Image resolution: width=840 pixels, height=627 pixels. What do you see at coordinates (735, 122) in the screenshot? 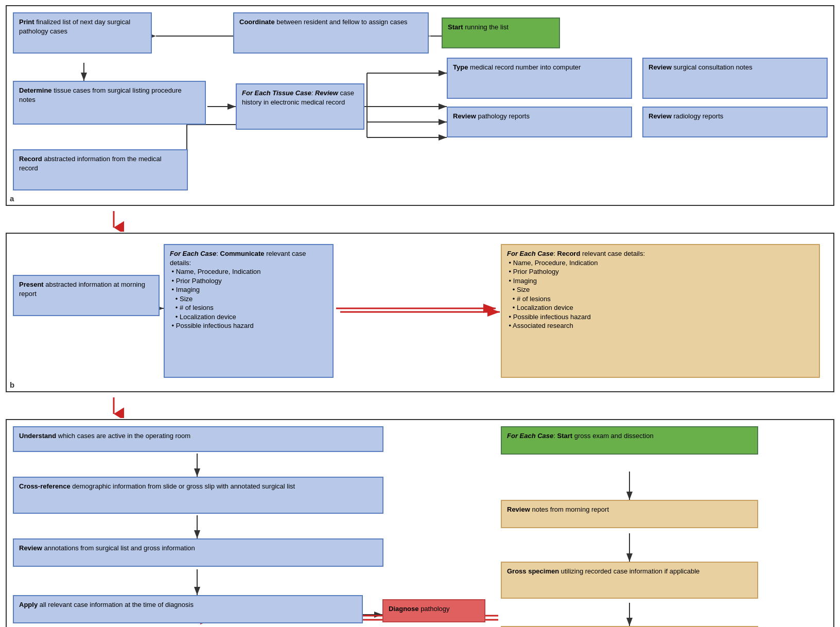
I see `review-radio-box: Review radiology reports` at bounding box center [735, 122].